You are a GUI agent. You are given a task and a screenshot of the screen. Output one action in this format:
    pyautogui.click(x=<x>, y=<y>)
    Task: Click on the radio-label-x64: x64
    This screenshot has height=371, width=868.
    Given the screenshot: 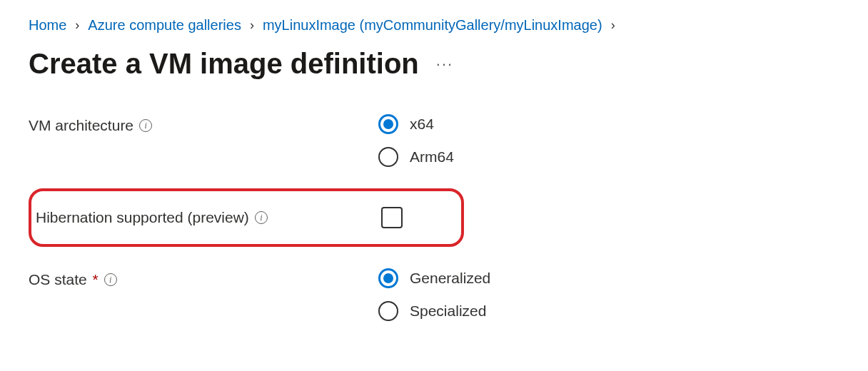 What is the action you would take?
    pyautogui.click(x=422, y=124)
    